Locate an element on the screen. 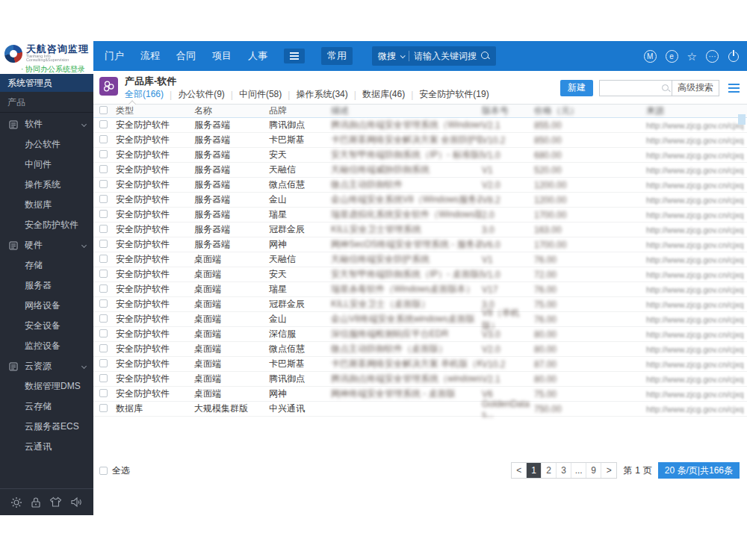  table-row: 安全防护软件 桌面端 天融信 天融信终端安全防护系统 V1 76.00 http… is located at coordinates (420, 260).